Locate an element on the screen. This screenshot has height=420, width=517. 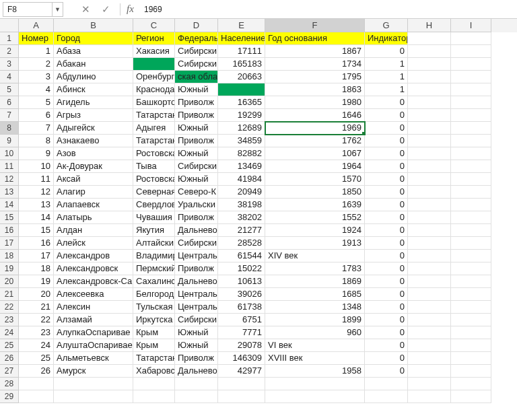
cell: Белгород is located at coordinates (154, 295).